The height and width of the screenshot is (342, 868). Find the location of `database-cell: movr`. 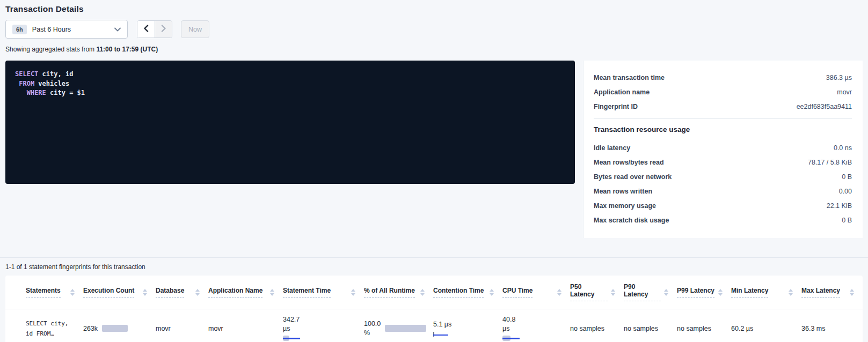

database-cell: movr is located at coordinates (182, 329).